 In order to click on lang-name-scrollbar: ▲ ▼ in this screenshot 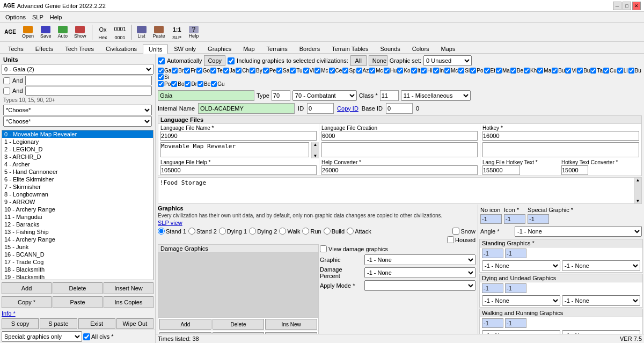, I will do `click(315, 150)`.